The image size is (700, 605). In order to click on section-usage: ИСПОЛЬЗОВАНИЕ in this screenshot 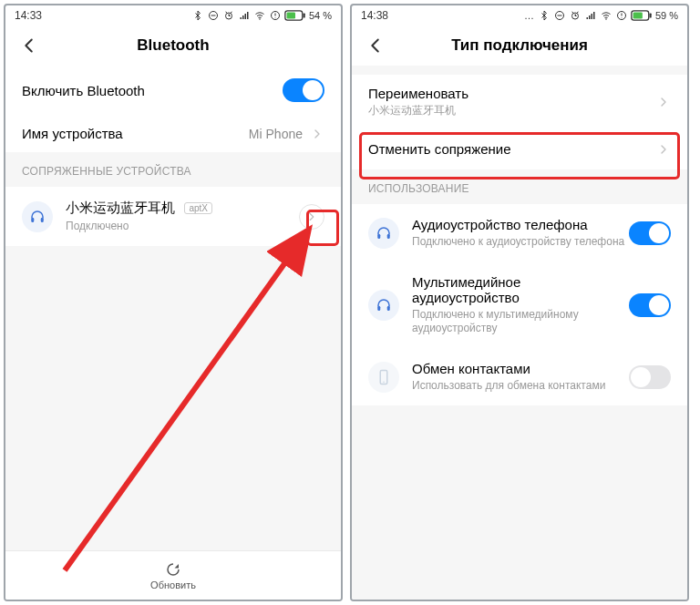, I will do `click(520, 187)`.